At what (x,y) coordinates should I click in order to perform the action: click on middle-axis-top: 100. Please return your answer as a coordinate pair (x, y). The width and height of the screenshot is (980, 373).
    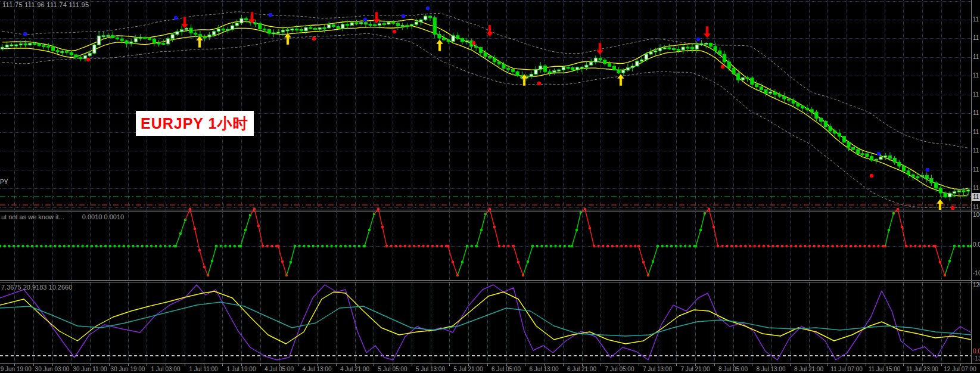
    Looking at the image, I should click on (976, 215).